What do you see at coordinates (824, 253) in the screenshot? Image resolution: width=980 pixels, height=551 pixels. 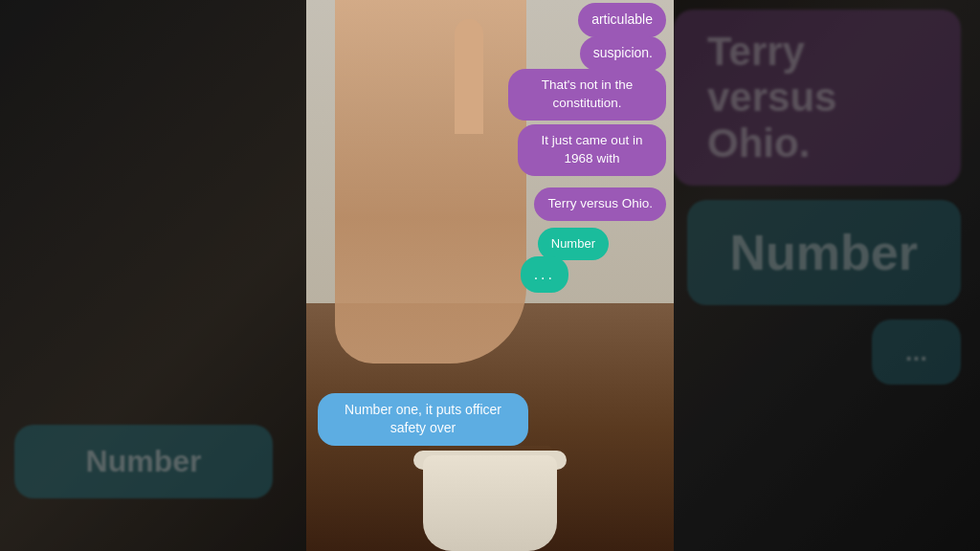 I see `bg-number-bubble: Number` at bounding box center [824, 253].